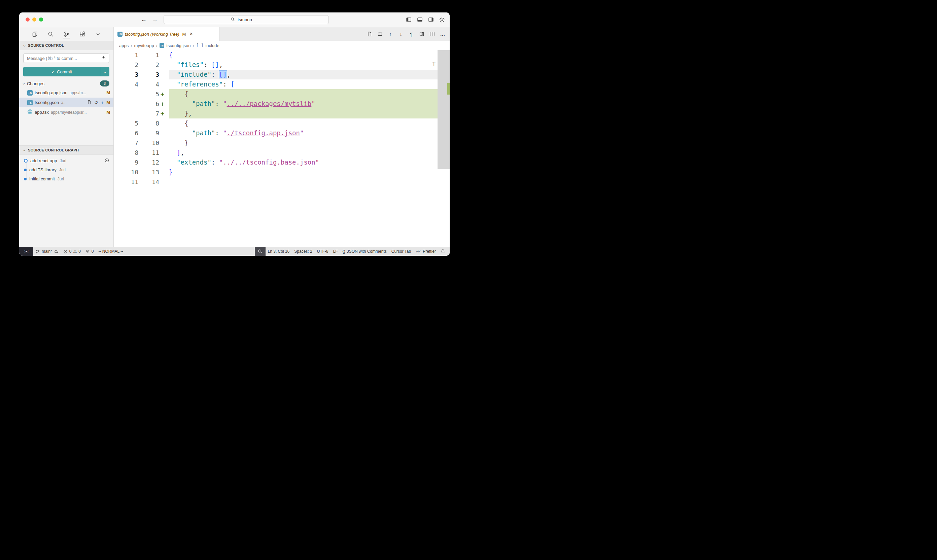 The image size is (937, 560). Describe the element at coordinates (409, 20) in the screenshot. I see `toggle-primary-sidebar-icon` at that location.